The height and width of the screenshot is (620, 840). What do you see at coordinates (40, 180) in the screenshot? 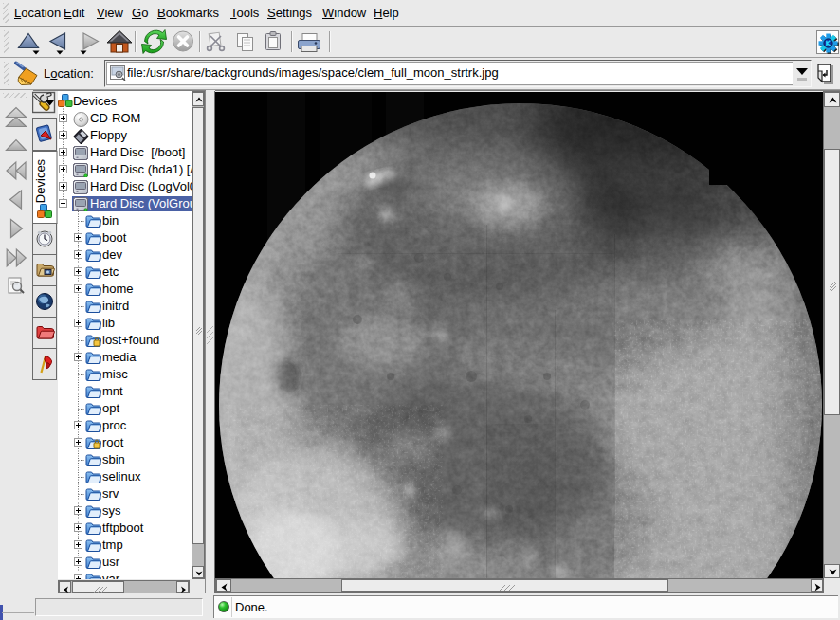
I see `svg-text: Devices` at bounding box center [40, 180].